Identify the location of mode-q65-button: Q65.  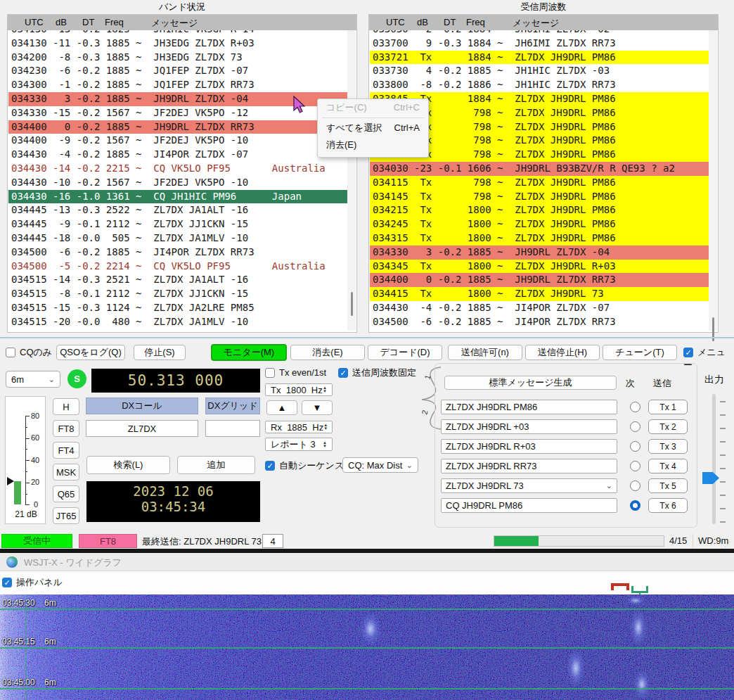
(66, 494).